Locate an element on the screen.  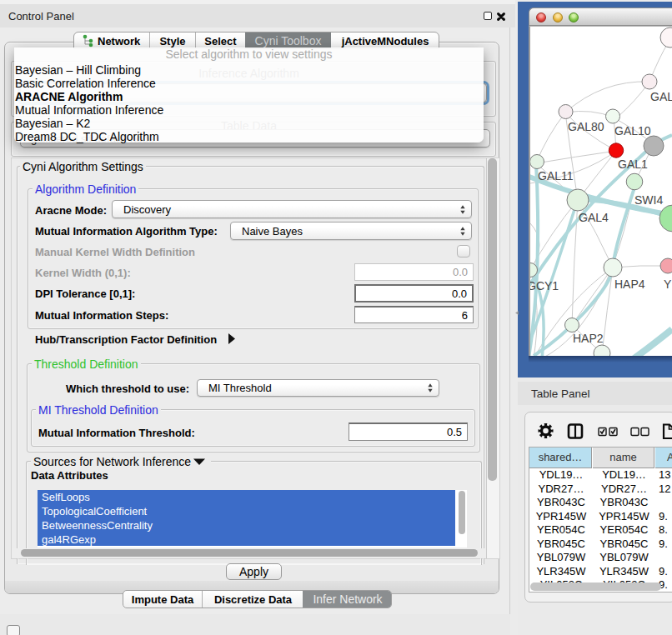
svg-text: GAL4 is located at coordinates (594, 218).